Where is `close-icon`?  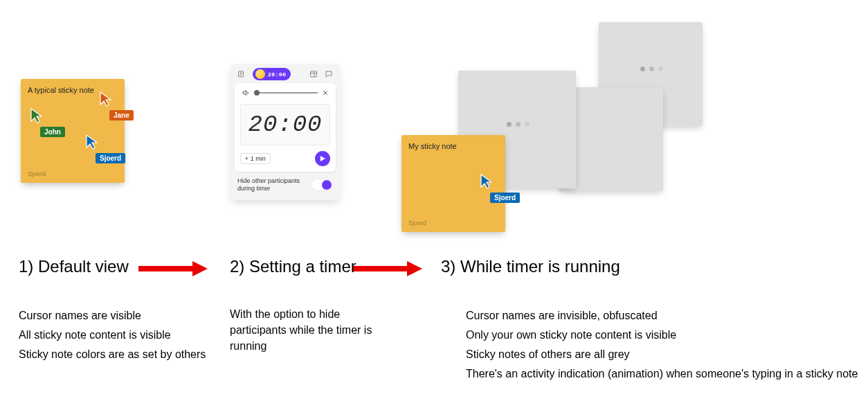
close-icon is located at coordinates (325, 93).